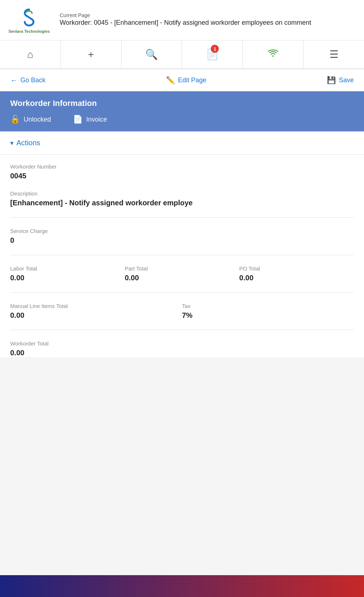 This screenshot has height=597, width=364. I want to click on workorder-info-title: Workorder Information, so click(182, 103).